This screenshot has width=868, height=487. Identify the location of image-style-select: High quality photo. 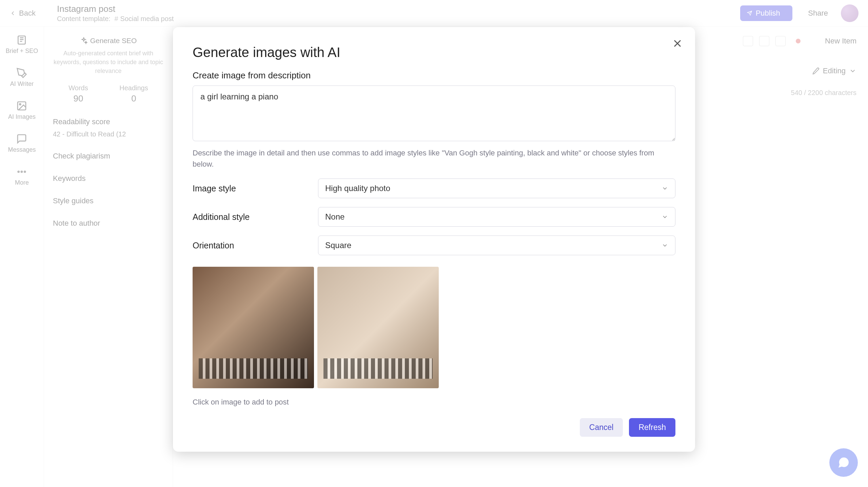
(497, 188).